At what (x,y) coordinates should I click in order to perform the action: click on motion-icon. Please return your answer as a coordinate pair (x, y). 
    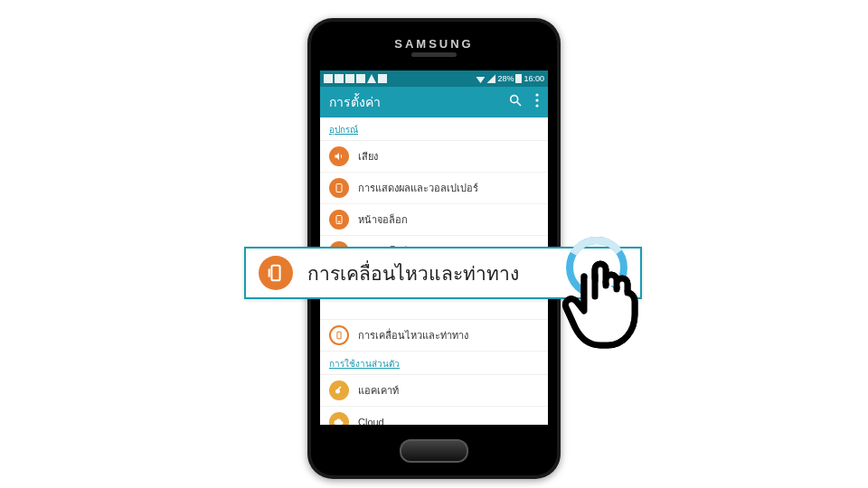
    Looking at the image, I should click on (339, 335).